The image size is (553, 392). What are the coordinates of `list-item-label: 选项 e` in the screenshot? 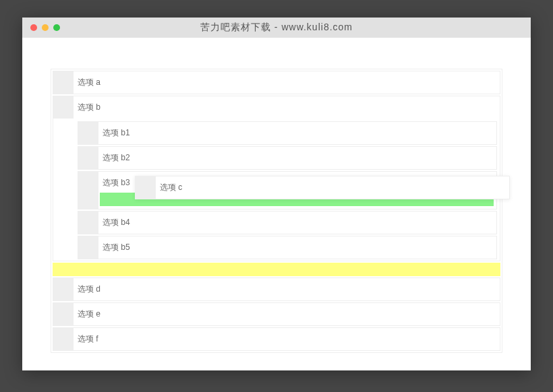 It's located at (287, 314).